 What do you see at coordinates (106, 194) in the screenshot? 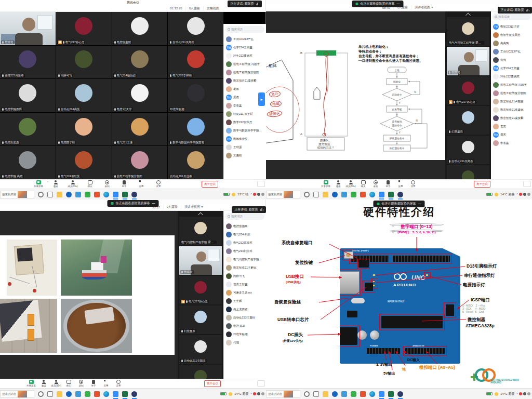
I see `edge-icon` at bounding box center [106, 194].